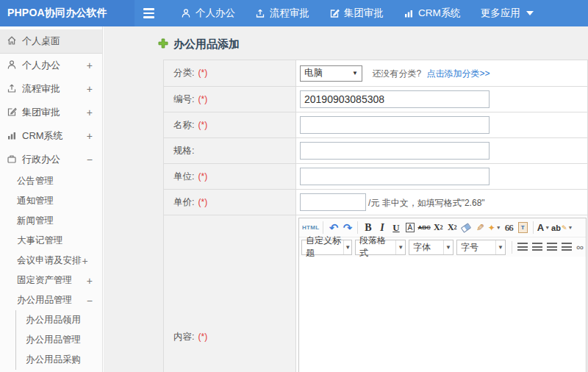  I want to click on sidebar-item-news-mgmt: 新闻管理, so click(51, 221).